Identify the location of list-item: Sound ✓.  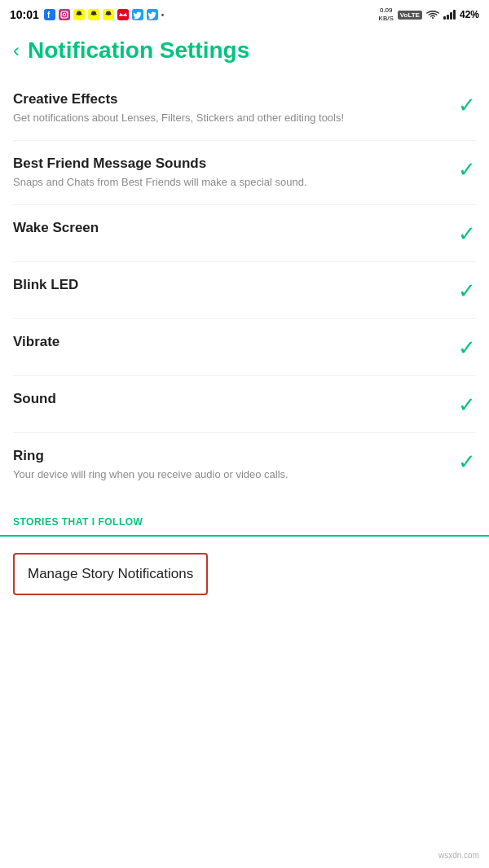
(244, 405).